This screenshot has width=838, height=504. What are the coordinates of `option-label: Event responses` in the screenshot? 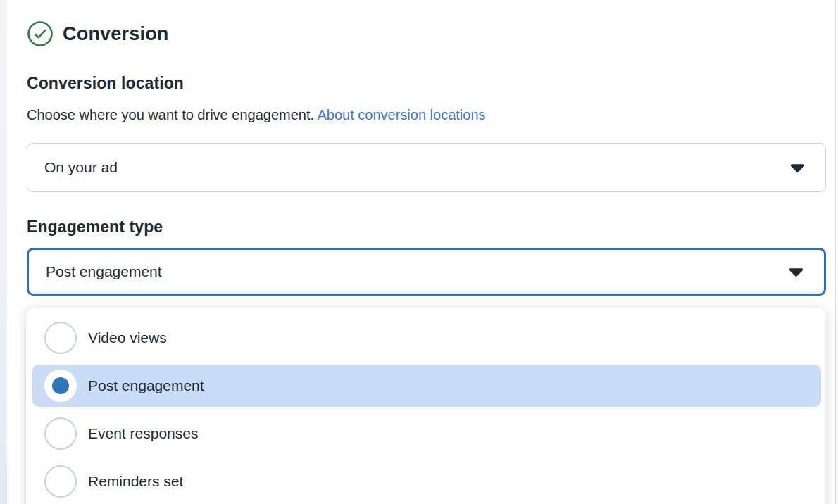 It's located at (143, 434).